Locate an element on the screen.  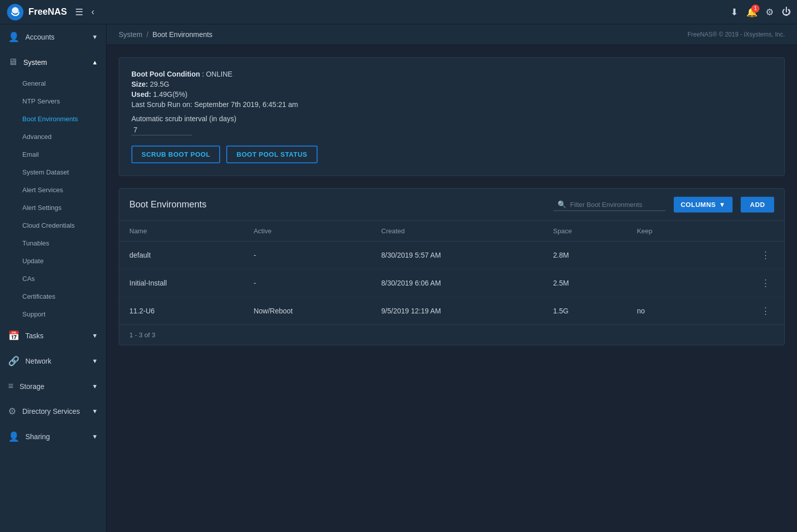
filter-input is located at coordinates (616, 205).